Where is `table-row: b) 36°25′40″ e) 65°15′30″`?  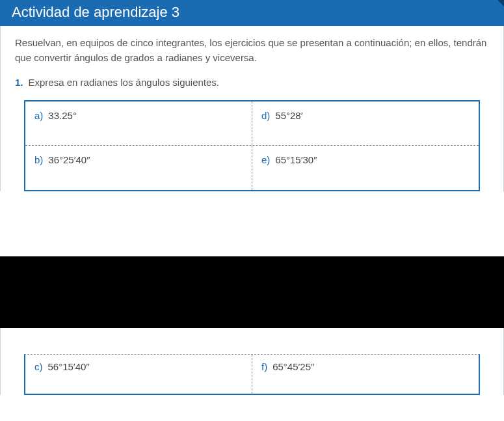 table-row: b) 36°25′40″ e) 65°15′30″ is located at coordinates (252, 168).